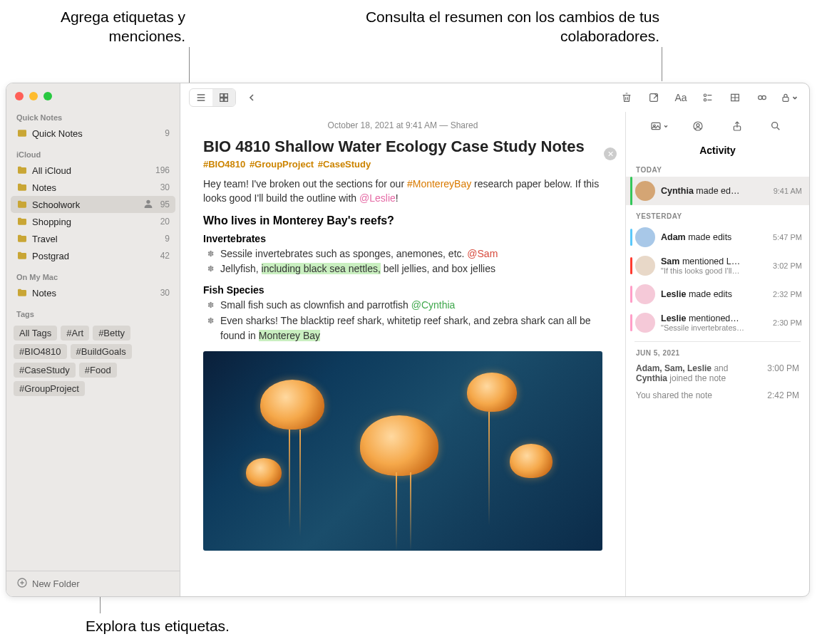  I want to click on list-item: Jellyfish, including black sea nettles, …, so click(411, 269).